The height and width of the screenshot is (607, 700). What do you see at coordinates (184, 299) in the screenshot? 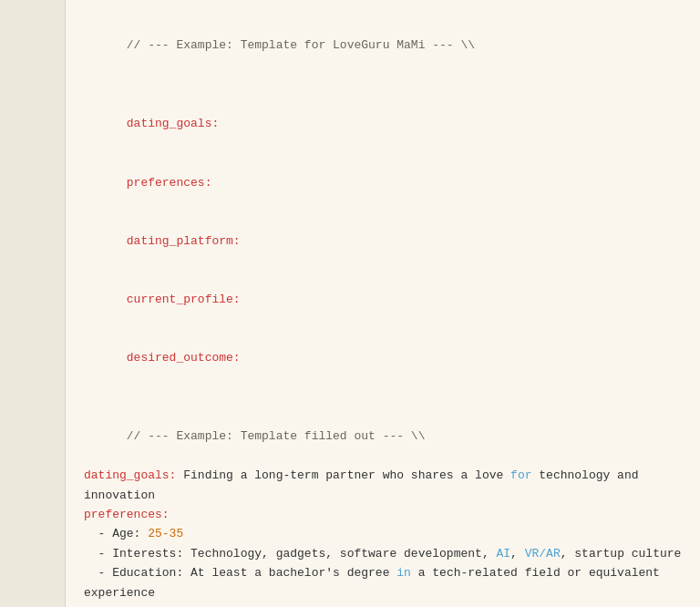
I see `key-profile: current_profile:` at bounding box center [184, 299].